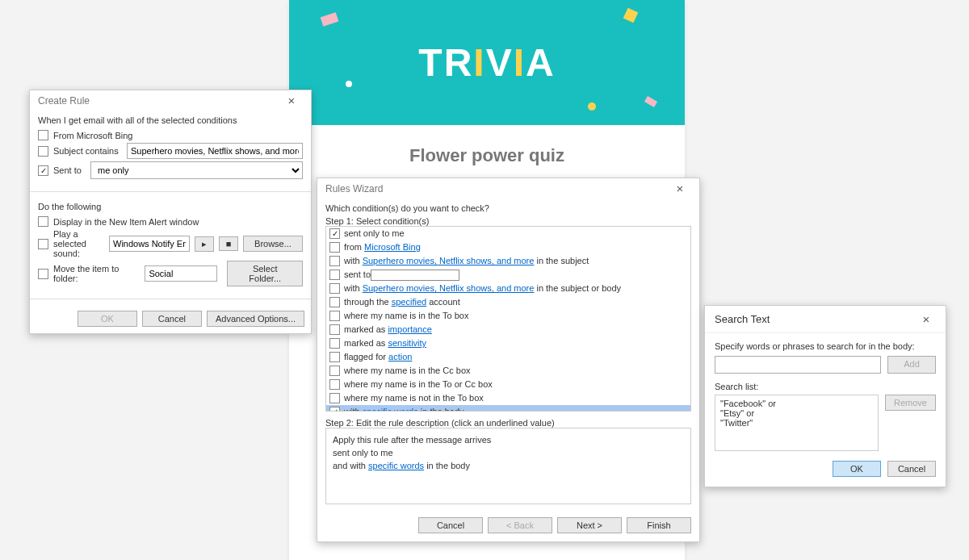 The width and height of the screenshot is (969, 560). I want to click on create-rule-dialog: Create Rule × When I get email with all …, so click(170, 211).